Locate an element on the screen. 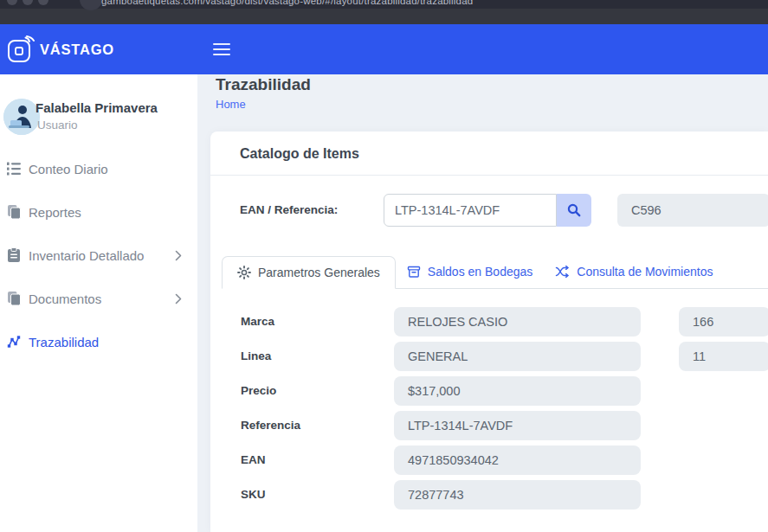 The width and height of the screenshot is (768, 532). tab-label: Consulta de Movimientos is located at coordinates (644, 272).